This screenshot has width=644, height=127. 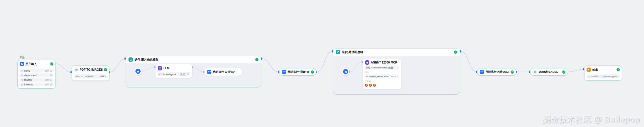 I want to click on node-llm: LLM THUDM/glm-4.1v... CHAT, so click(x=174, y=71).